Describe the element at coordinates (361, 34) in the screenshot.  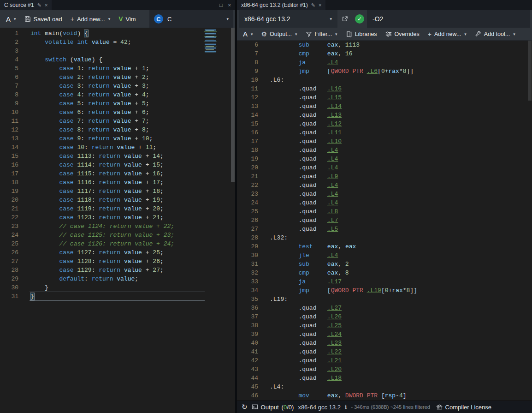
I see `libraries-button: Libraries` at that location.